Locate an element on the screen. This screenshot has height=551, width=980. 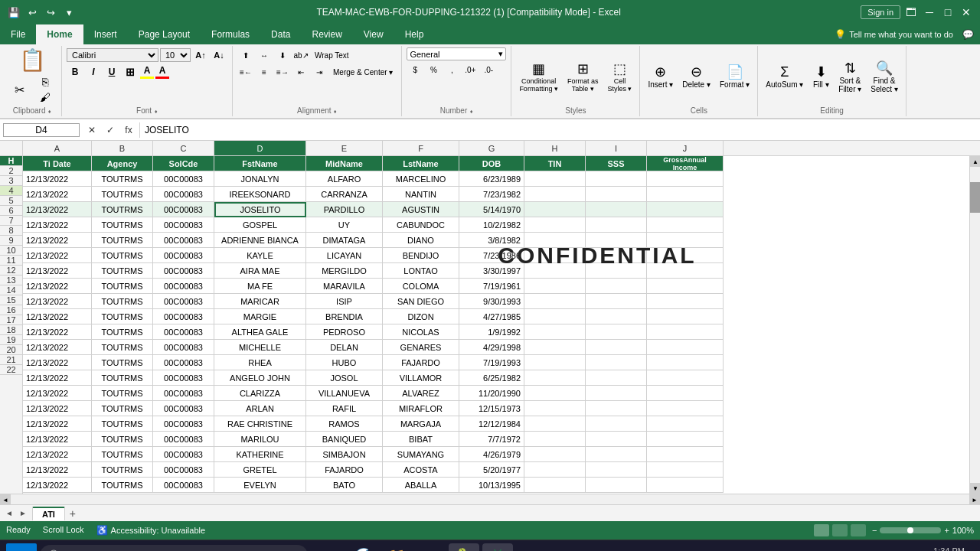
cell-6-I is located at coordinates (616, 240).